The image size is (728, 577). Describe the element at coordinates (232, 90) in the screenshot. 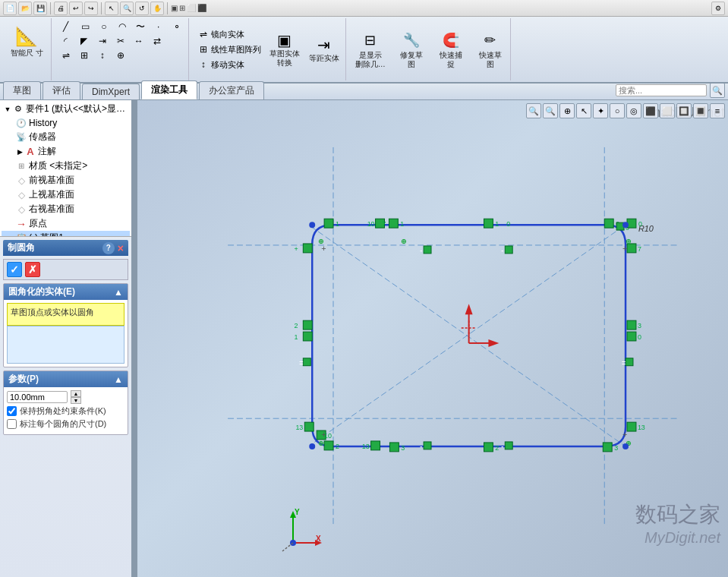

I see `tab-office: 办公室产品` at that location.